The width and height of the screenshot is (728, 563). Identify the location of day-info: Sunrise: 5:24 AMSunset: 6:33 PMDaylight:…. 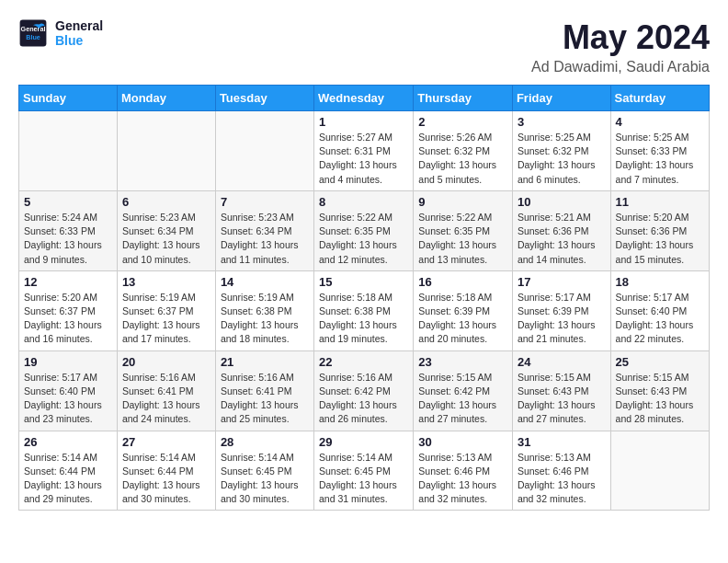
(68, 239).